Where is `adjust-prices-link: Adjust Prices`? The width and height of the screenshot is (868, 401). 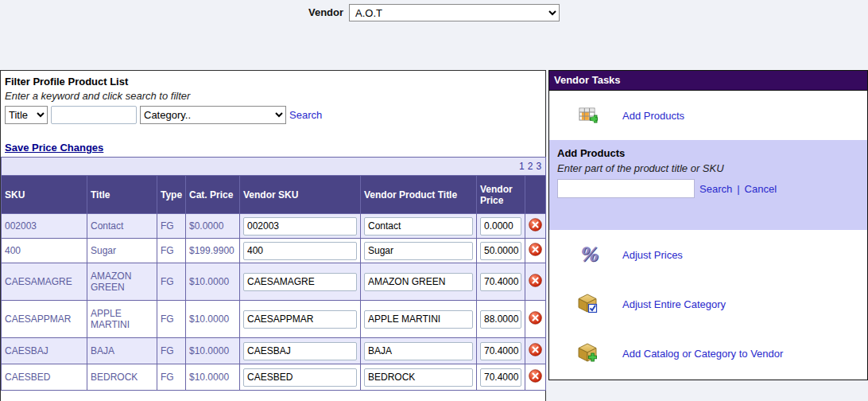
adjust-prices-link: Adjust Prices is located at coordinates (653, 255).